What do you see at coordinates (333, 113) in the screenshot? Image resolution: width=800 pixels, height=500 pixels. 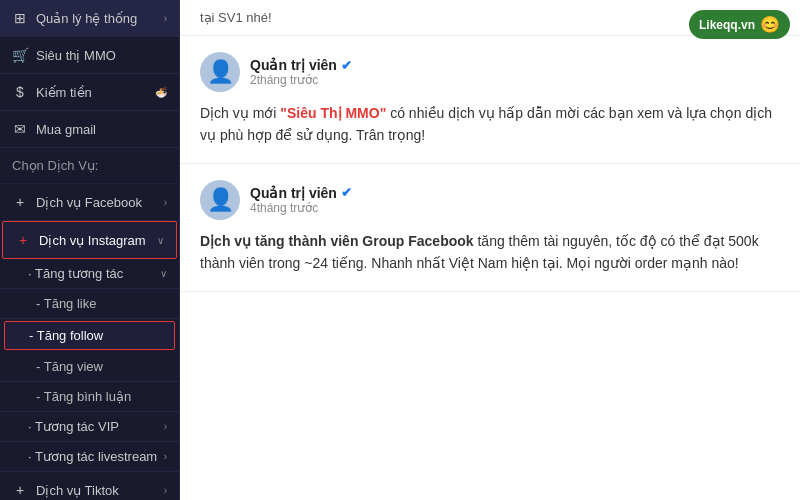 I see `post-1-highlight: "Siêu Thị MMO"` at bounding box center [333, 113].